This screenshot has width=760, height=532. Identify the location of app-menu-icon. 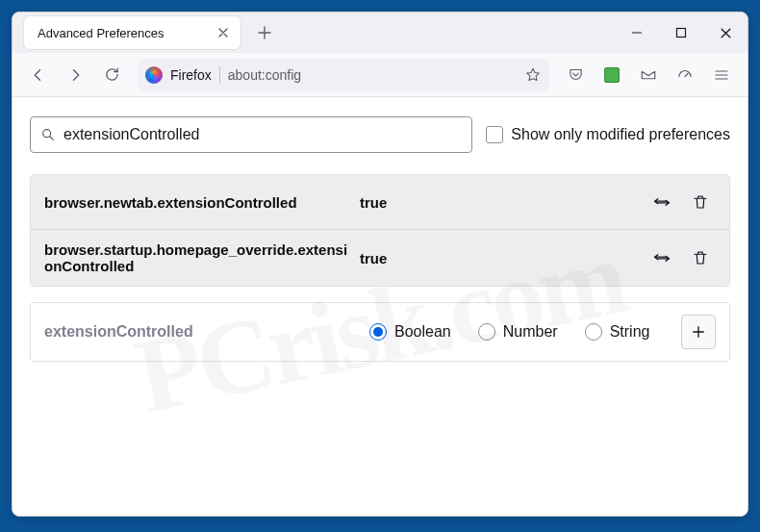
(722, 75).